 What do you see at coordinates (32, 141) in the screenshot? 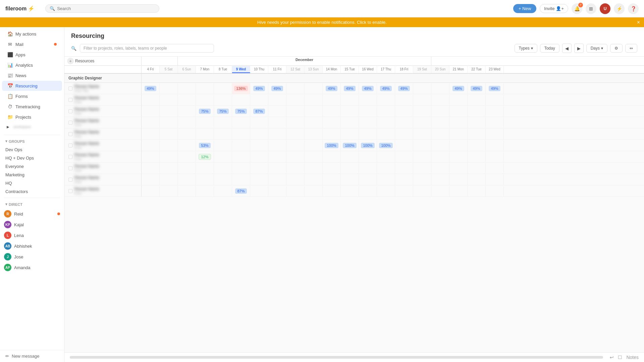
I see `groups-header: ▾ Groups` at bounding box center [32, 141].